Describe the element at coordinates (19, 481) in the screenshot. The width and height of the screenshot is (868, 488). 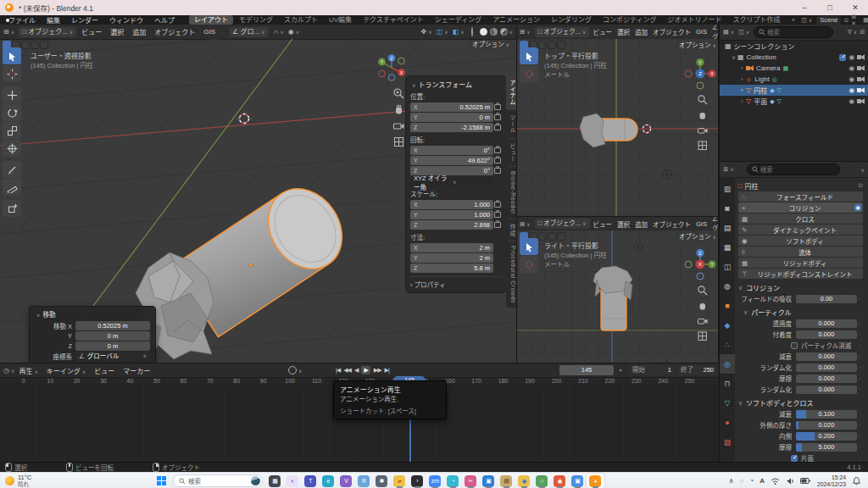
I see `weather-widget: 11°C晴れ` at that location.